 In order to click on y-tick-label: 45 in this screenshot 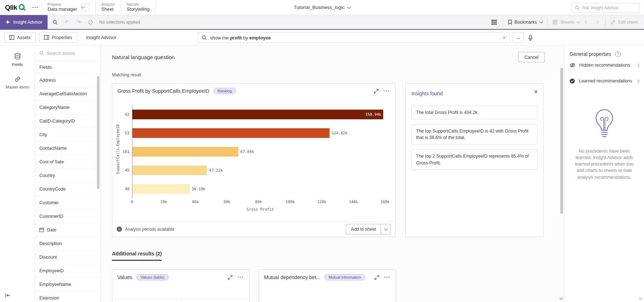, I will do `click(126, 170)`.